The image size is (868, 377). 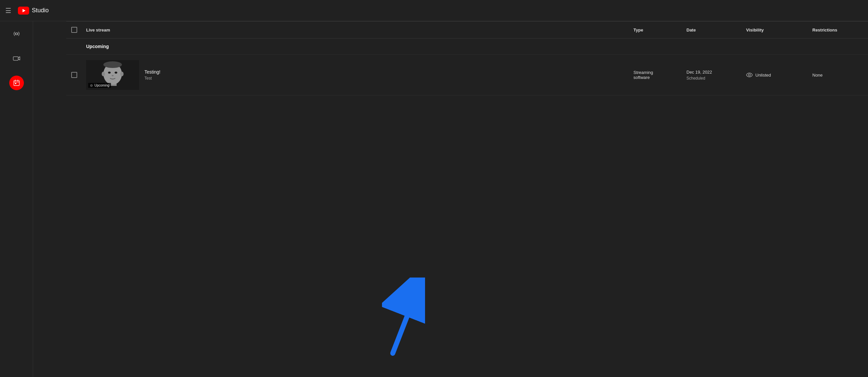 I want to click on restrictions-col: None, so click(x=838, y=75).